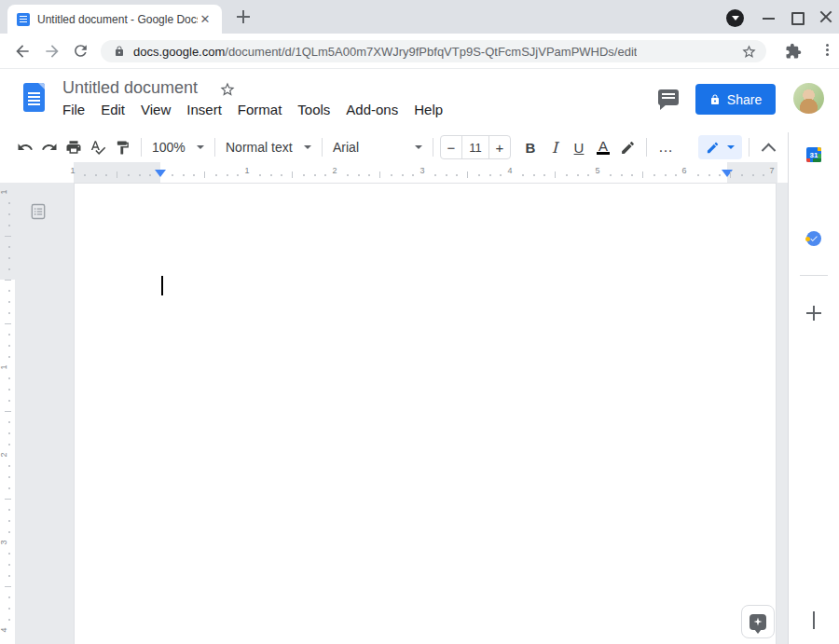 The width and height of the screenshot is (839, 644). Describe the element at coordinates (750, 52) in the screenshot. I see `bookmark-button` at that location.